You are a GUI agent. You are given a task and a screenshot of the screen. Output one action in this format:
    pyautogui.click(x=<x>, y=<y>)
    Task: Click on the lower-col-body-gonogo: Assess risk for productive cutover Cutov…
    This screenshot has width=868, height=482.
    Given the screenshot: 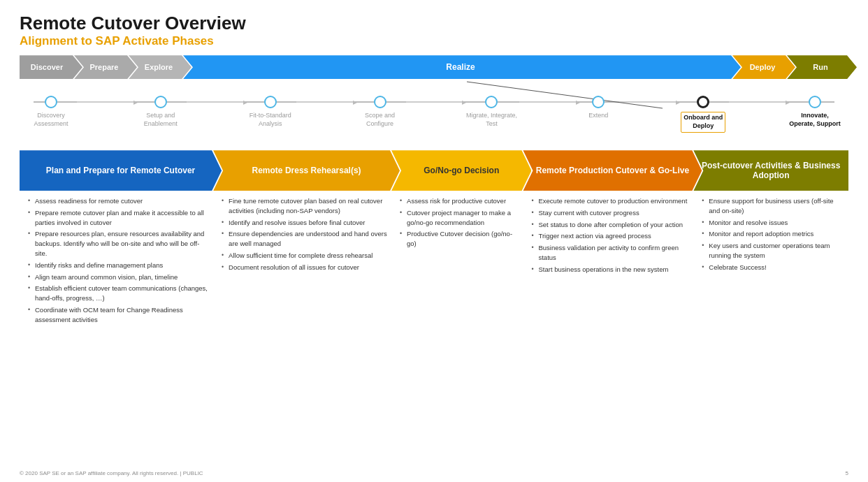 What is the action you would take?
    pyautogui.click(x=457, y=289)
    